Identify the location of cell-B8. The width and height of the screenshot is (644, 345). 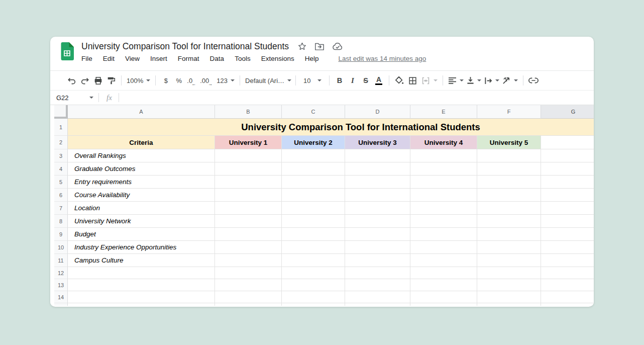
(248, 221).